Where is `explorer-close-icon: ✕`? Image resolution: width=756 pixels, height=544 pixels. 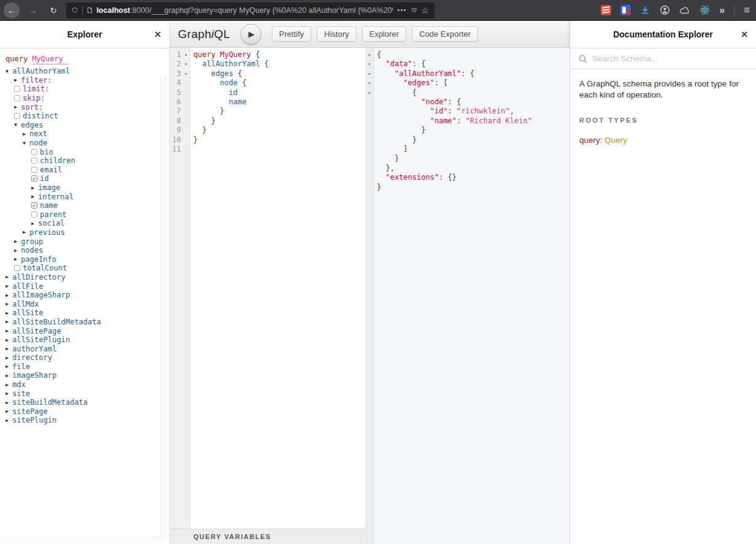 explorer-close-icon: ✕ is located at coordinates (158, 34).